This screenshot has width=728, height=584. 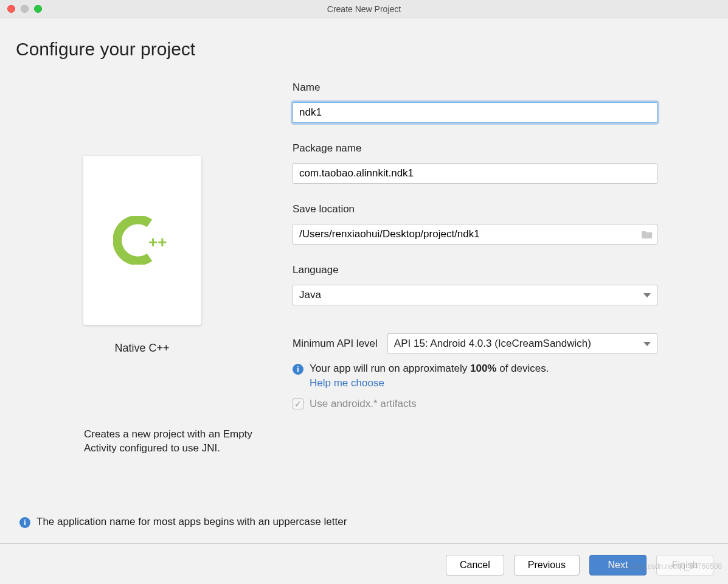 I want to click on name-input, so click(x=475, y=113).